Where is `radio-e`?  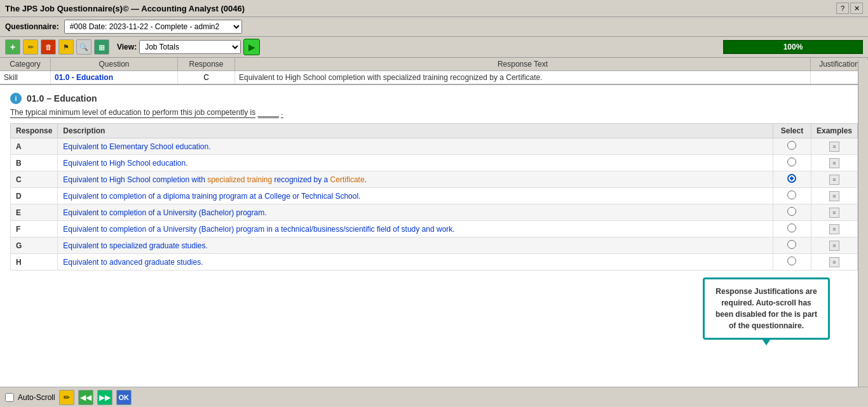 radio-e is located at coordinates (792, 211).